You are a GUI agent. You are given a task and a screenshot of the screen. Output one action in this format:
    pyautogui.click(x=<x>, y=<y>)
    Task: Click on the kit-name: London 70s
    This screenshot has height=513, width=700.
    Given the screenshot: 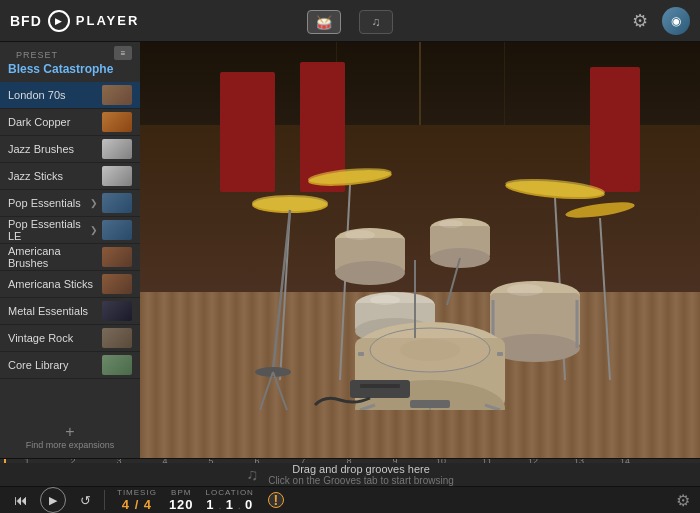 What is the action you would take?
    pyautogui.click(x=53, y=95)
    